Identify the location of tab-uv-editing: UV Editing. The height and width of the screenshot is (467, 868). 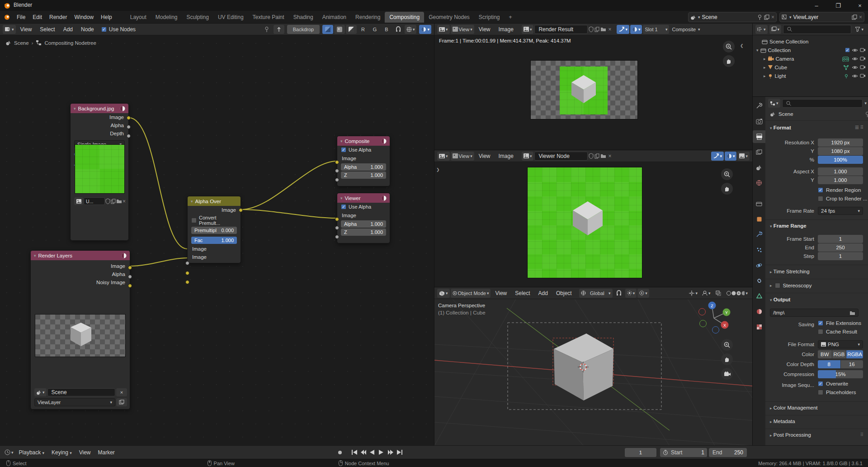
(231, 17).